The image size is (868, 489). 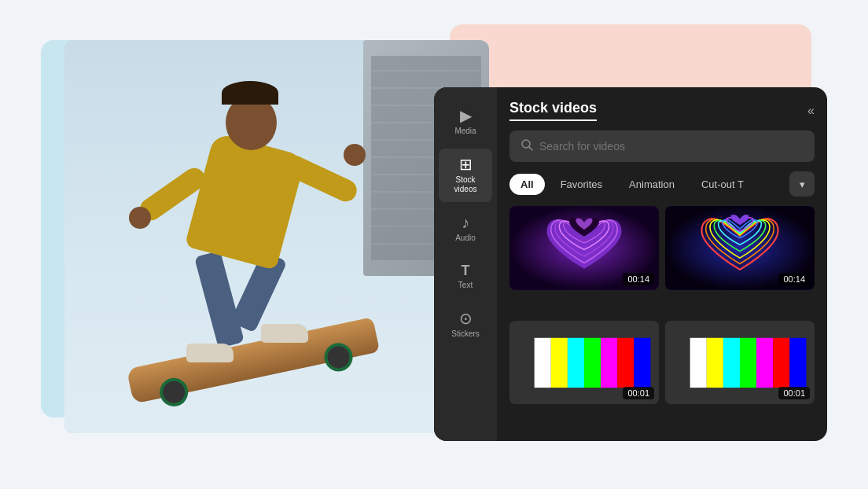 I want to click on media-icon: ▶, so click(x=465, y=116).